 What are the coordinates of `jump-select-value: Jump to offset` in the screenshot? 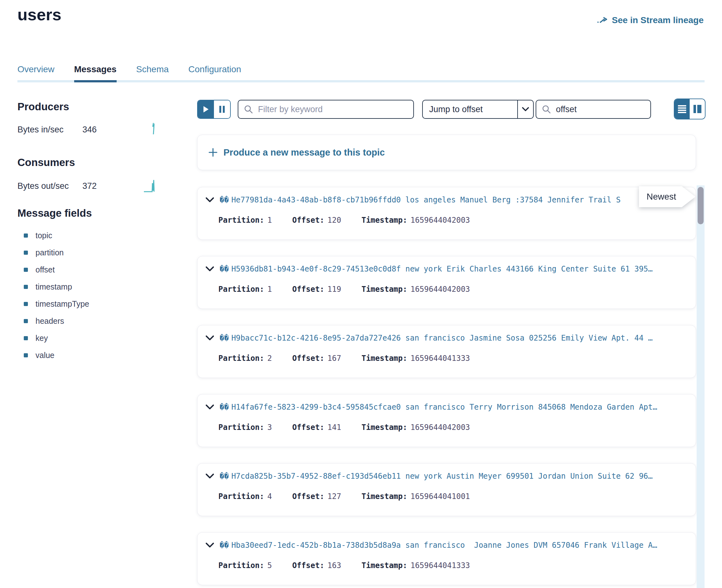 It's located at (470, 109).